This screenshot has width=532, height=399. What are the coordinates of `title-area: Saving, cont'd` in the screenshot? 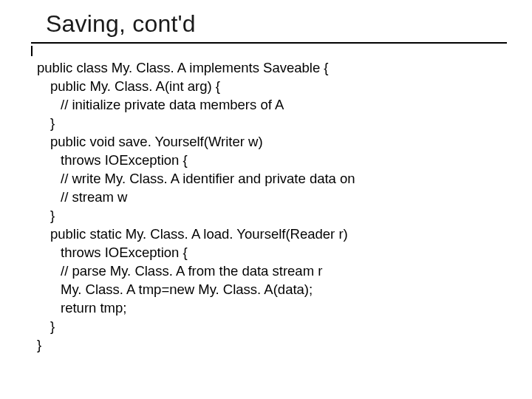 It's located at (274, 27).